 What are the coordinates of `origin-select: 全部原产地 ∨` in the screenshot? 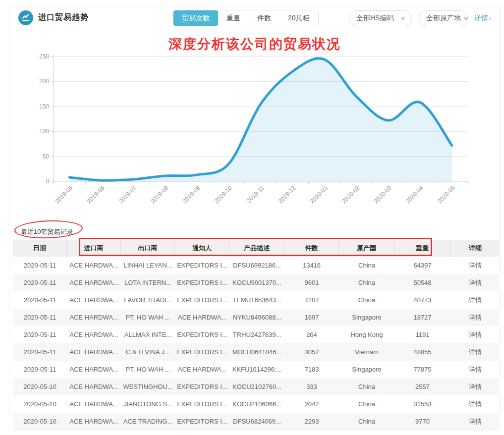 It's located at (443, 18).